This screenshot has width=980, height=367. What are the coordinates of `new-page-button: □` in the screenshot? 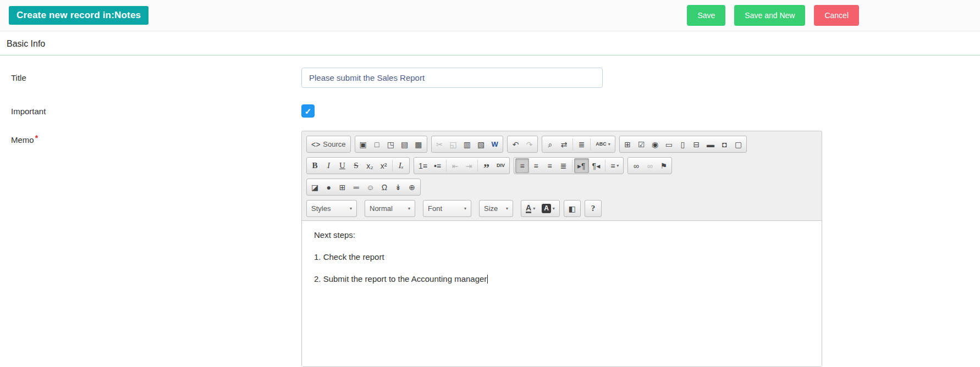 It's located at (377, 144).